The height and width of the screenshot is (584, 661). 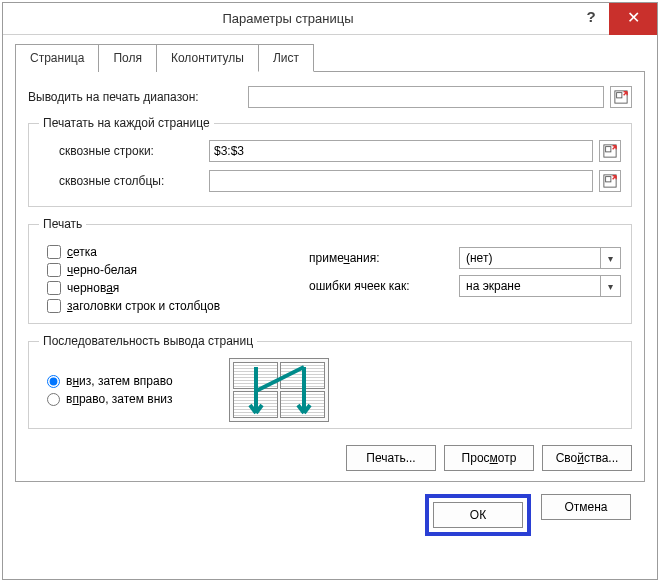 I want to click on draft-label: черновая, so click(x=93, y=288).